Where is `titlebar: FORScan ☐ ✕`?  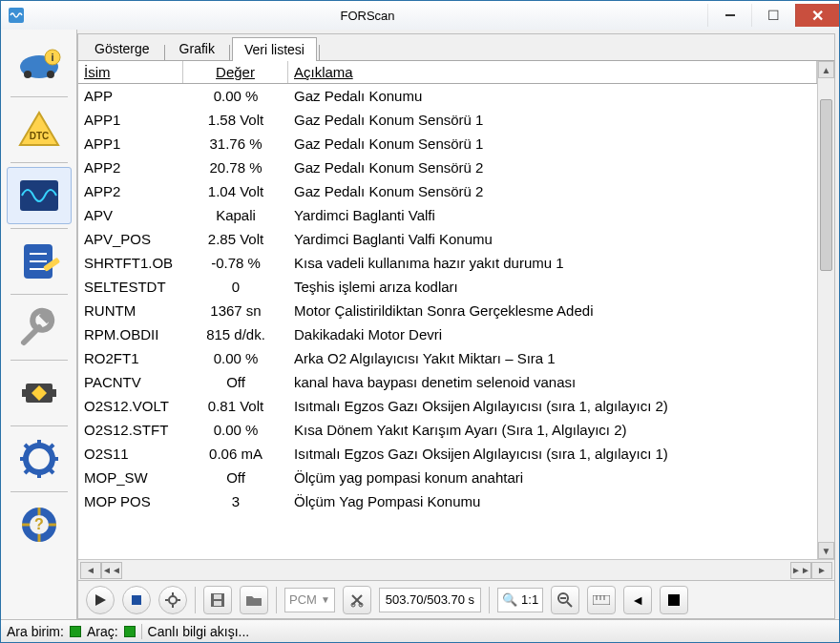
titlebar: FORScan ☐ ✕ is located at coordinates (420, 15).